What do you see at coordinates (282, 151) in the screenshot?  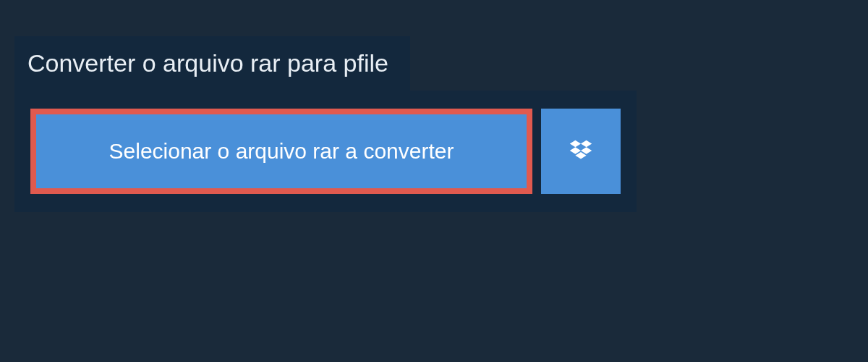 I see `select-file-button-label: Selecionar o arquivo rar a converter` at bounding box center [282, 151].